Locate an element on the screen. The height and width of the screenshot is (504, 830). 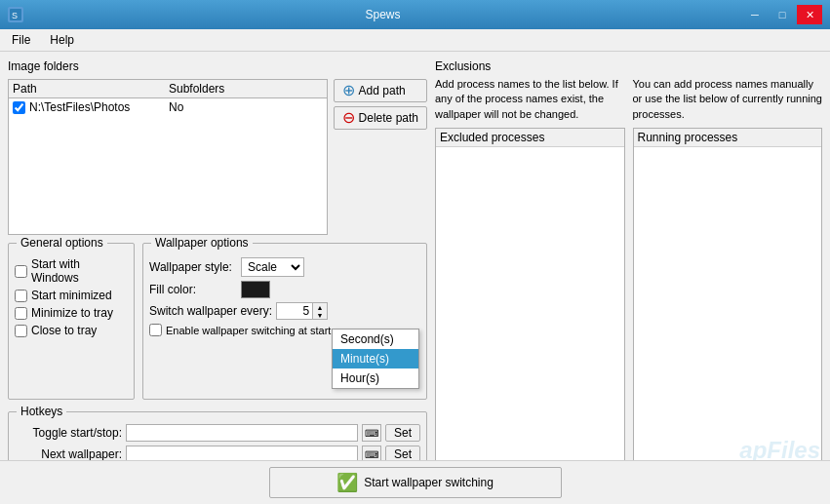
wallpaper-options-inner: Wallpaper style: Scale Center Tile Stret… is located at coordinates (285, 296).